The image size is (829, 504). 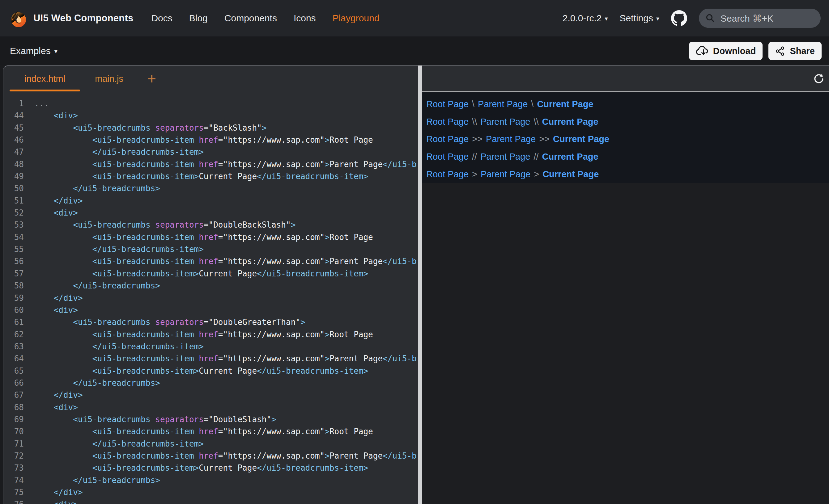 I want to click on line-number: 63, so click(x=13, y=347).